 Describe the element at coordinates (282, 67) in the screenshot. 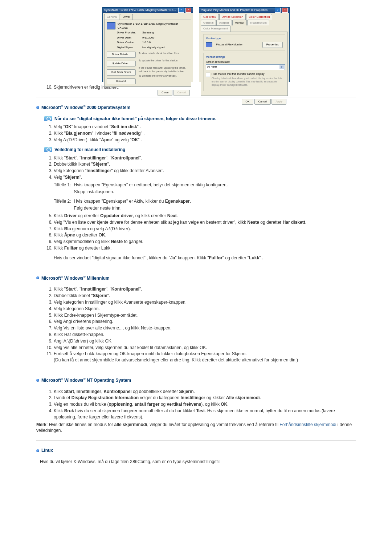

I see `chevron-down-icon: ▾` at that location.